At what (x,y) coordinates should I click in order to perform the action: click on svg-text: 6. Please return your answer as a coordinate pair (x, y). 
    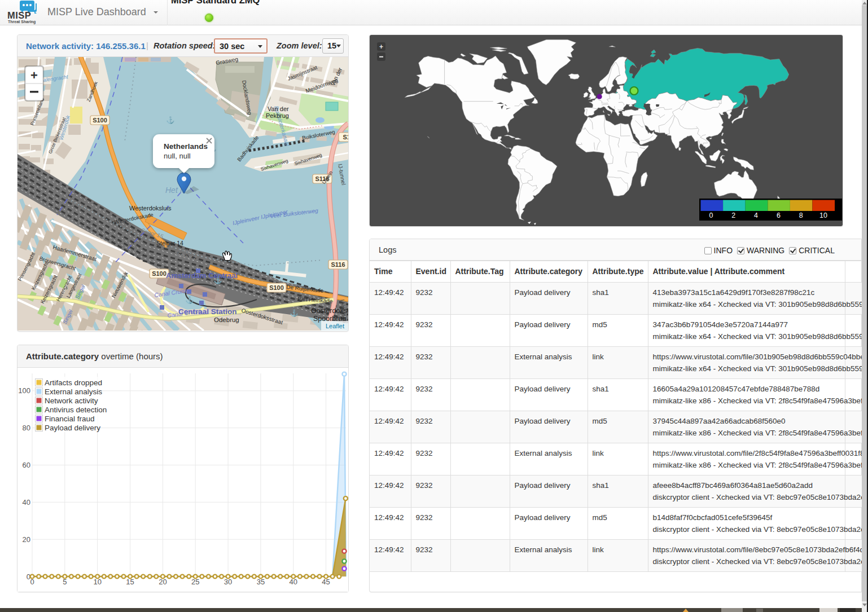
    Looking at the image, I should click on (779, 215).